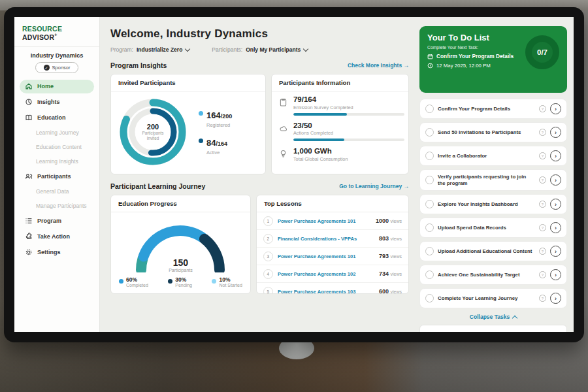  Describe the element at coordinates (57, 206) in the screenshot. I see `sidebar-item-manage-participants: Manage Participants` at that location.